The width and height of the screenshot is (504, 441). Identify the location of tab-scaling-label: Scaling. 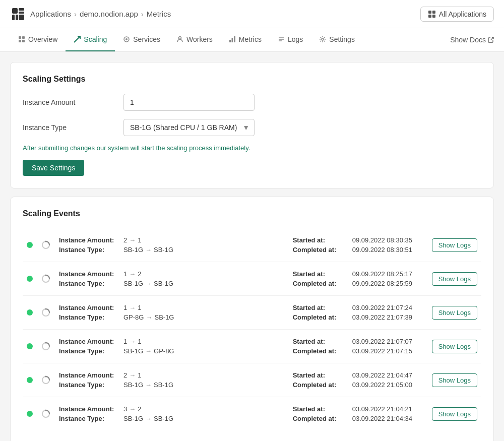
(95, 39).